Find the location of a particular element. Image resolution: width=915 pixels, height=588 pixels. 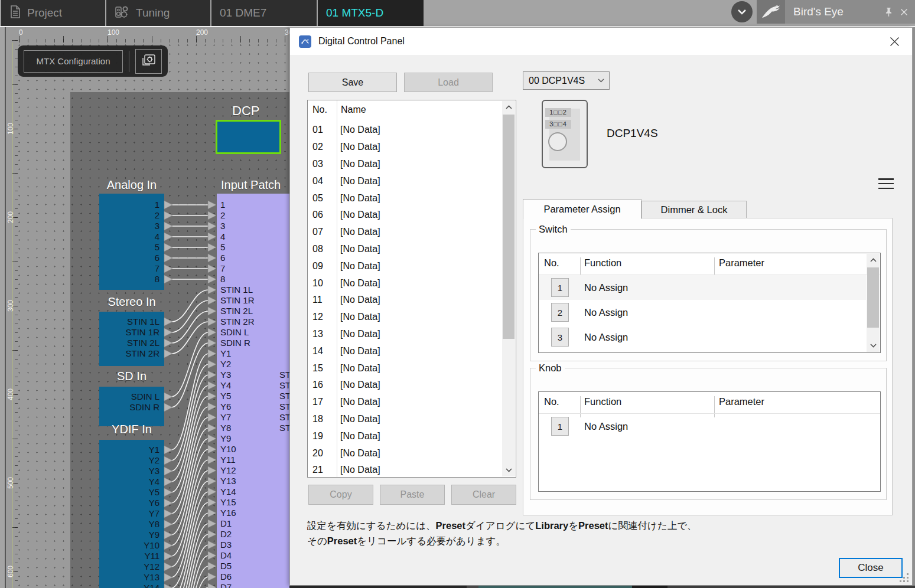

port-label: STIN 1L is located at coordinates (132, 322).